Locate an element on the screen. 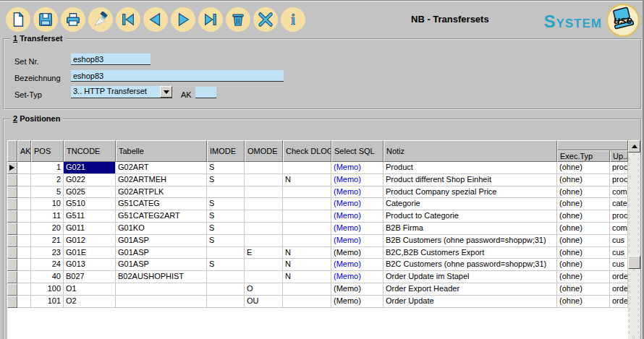  cell-tncode: G022 is located at coordinates (90, 181).